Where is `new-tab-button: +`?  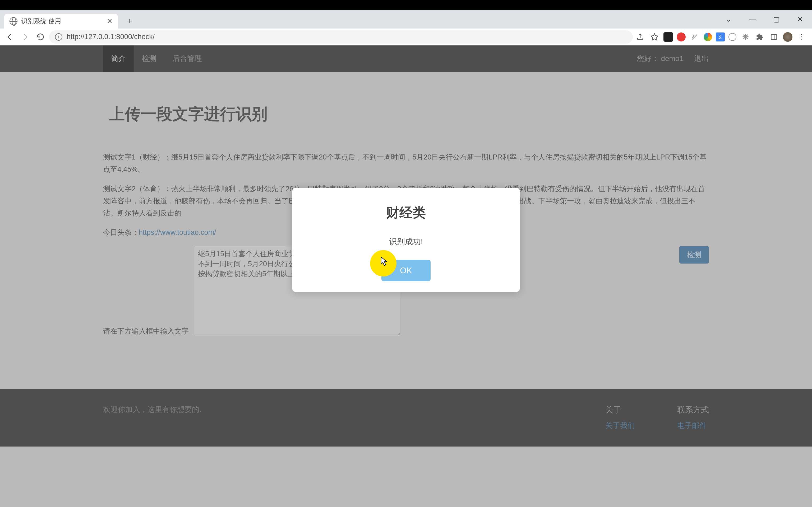
new-tab-button: + is located at coordinates (130, 21).